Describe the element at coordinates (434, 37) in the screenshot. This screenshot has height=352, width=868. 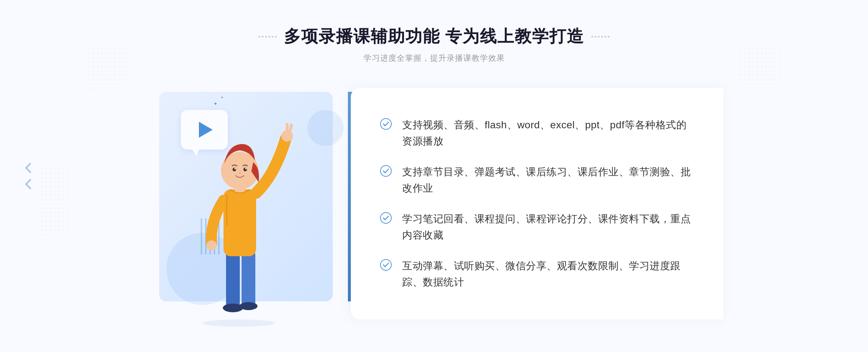
I see `main-title: 多项录播课辅助功能 专为线上教学打造` at that location.